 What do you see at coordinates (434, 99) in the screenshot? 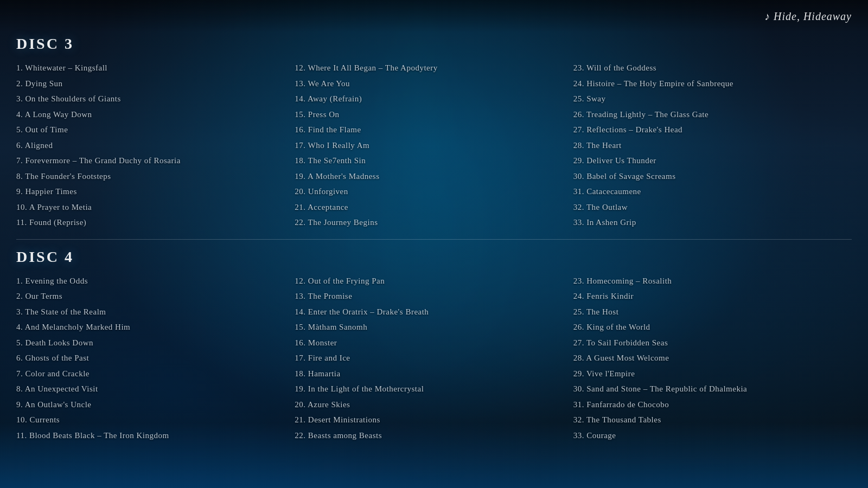
I see `track-item: 14. Away (Refrain)` at bounding box center [434, 99].